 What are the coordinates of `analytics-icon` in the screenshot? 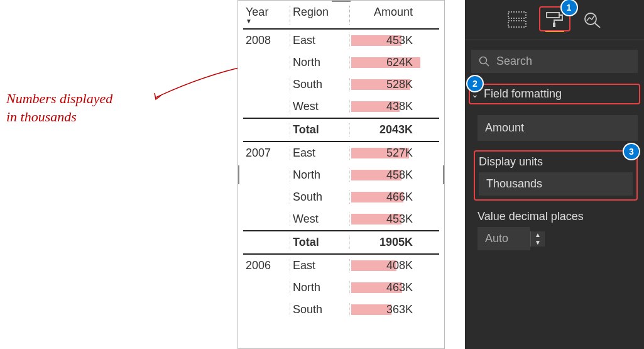 It's located at (592, 19).